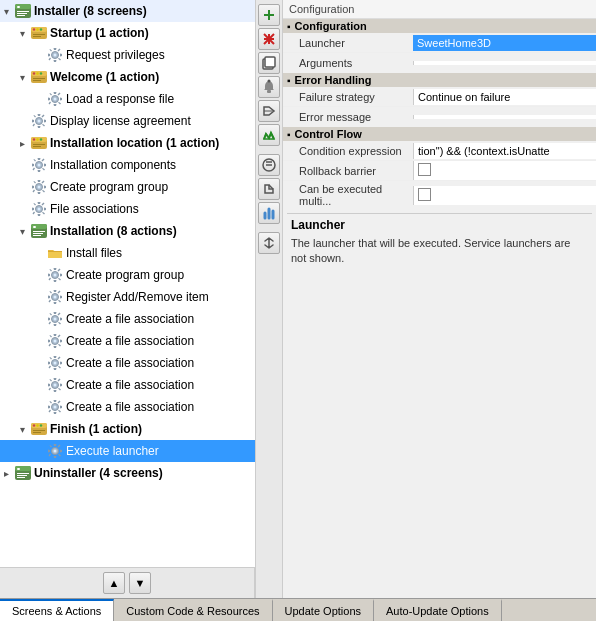 Image resolution: width=596 pixels, height=621 pixels. What do you see at coordinates (269, 87) in the screenshot?
I see `settings-button` at bounding box center [269, 87].